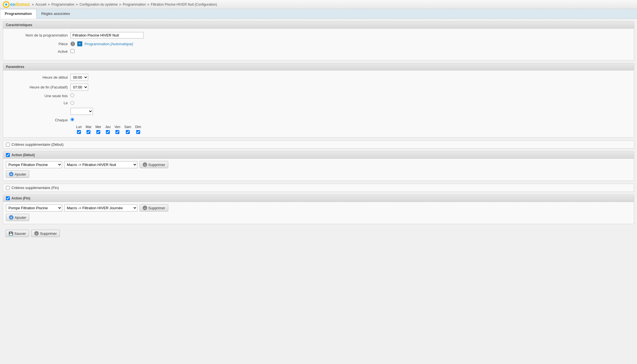  I want to click on day-lun: Lun, so click(79, 129).